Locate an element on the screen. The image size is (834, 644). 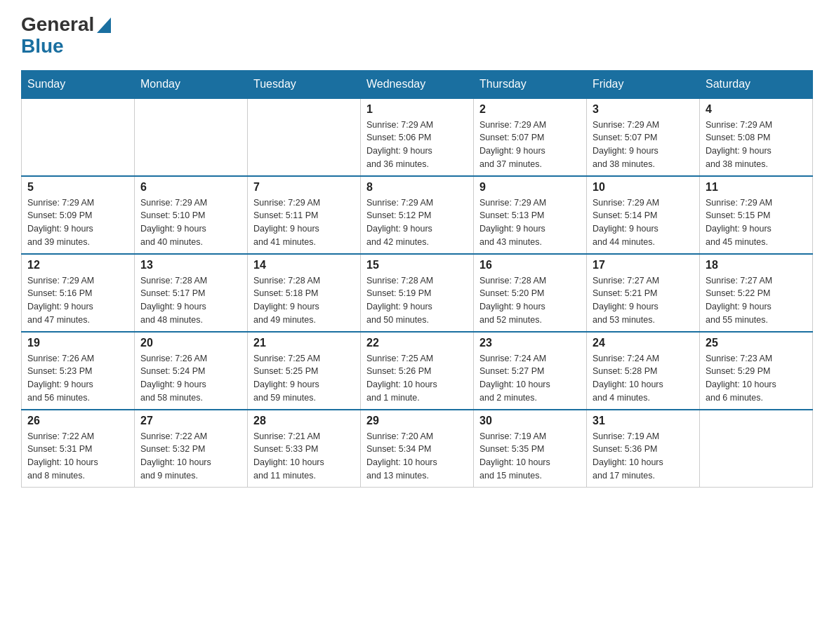
weekday-header-sunday: Sunday is located at coordinates (79, 84).